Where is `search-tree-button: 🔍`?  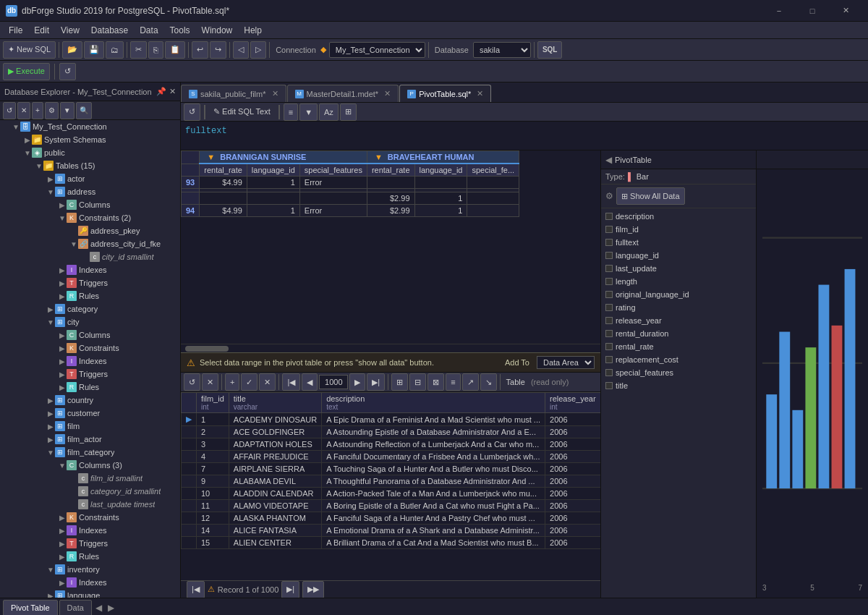 search-tree-button: 🔍 is located at coordinates (84, 111).